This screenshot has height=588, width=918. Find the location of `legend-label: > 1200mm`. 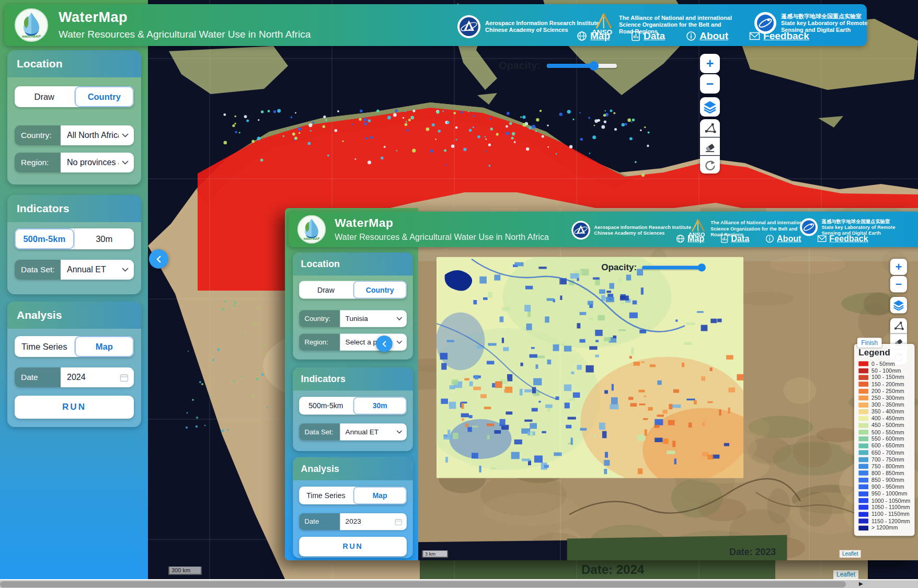

legend-label: > 1200mm is located at coordinates (885, 528).